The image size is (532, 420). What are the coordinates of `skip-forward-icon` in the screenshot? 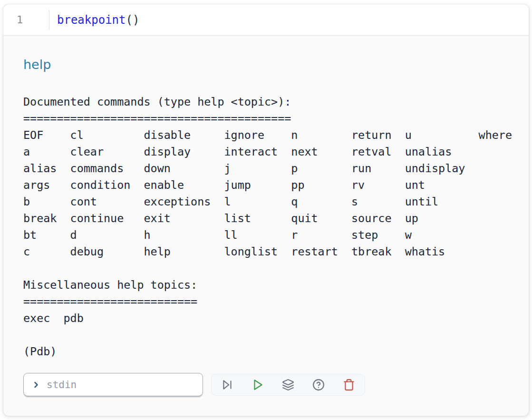 It's located at (227, 385).